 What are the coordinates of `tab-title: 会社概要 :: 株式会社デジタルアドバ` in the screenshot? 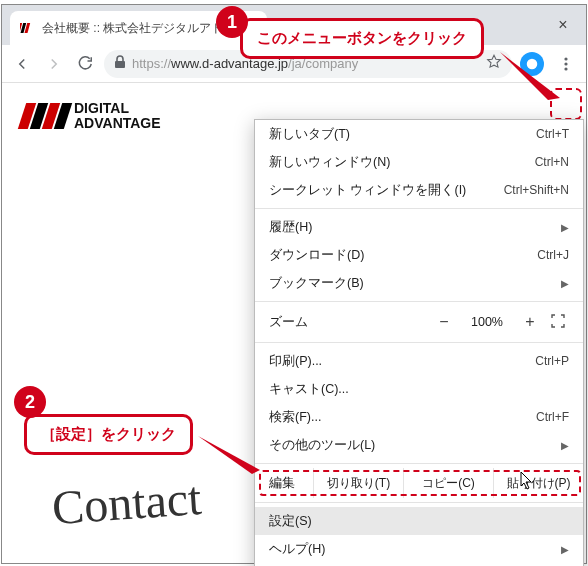 It's located at (138, 28).